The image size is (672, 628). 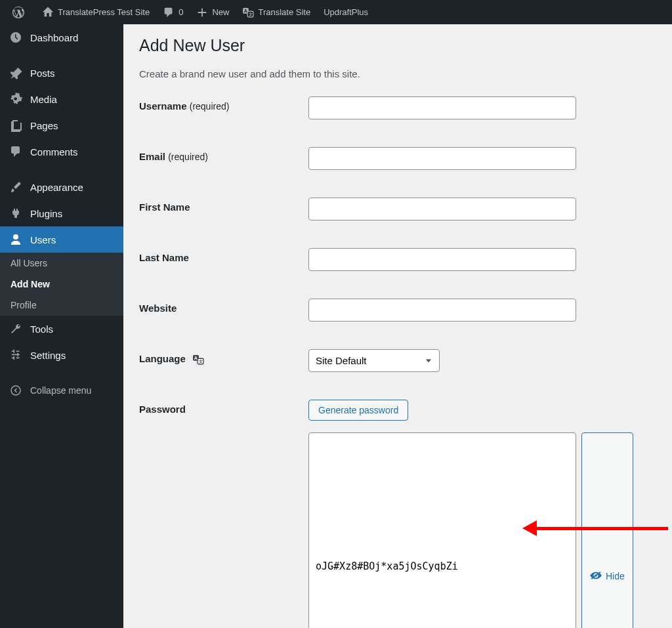 What do you see at coordinates (45, 126) in the screenshot?
I see `menu-label: Pages` at bounding box center [45, 126].